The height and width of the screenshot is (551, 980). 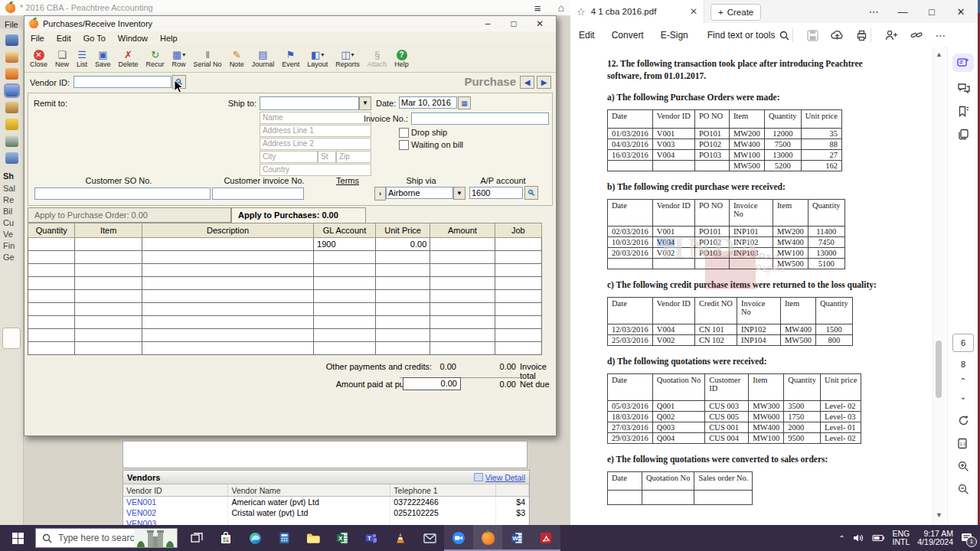 I want to click on find-text-button: Find text or tools, so click(x=749, y=35).